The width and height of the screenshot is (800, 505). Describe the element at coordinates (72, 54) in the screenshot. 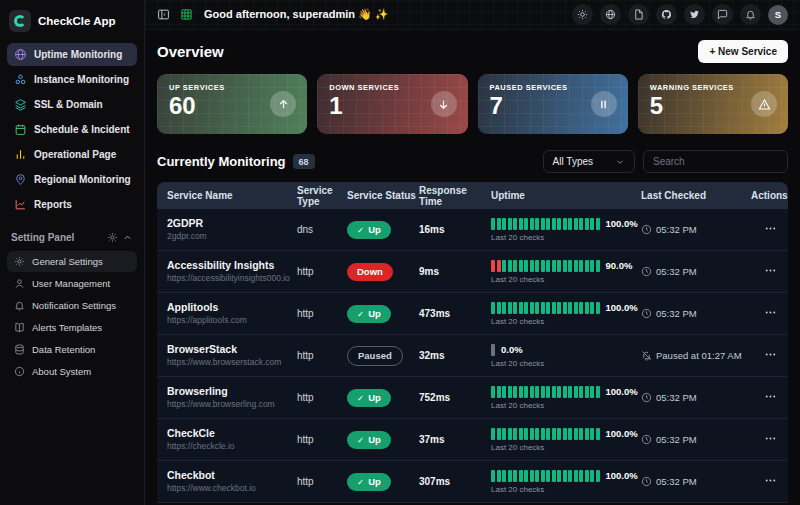

I see `sidebar-item-uptime-monitoring: Uptime Monitoring` at that location.